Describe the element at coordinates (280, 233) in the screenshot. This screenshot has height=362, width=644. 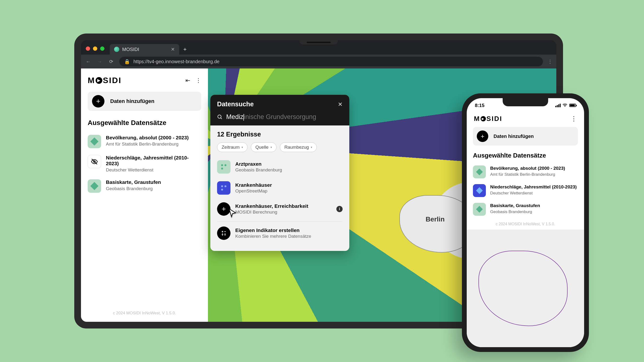
I see `create-indicator-row: Eigenen Indikator erstellen Kombinieren …` at that location.